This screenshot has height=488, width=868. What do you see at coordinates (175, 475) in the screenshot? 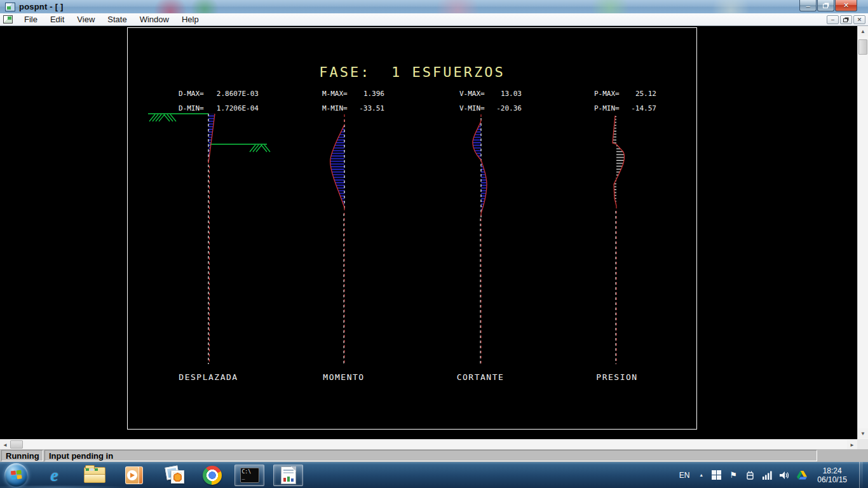
I see `photo-viewer-icon` at bounding box center [175, 475].